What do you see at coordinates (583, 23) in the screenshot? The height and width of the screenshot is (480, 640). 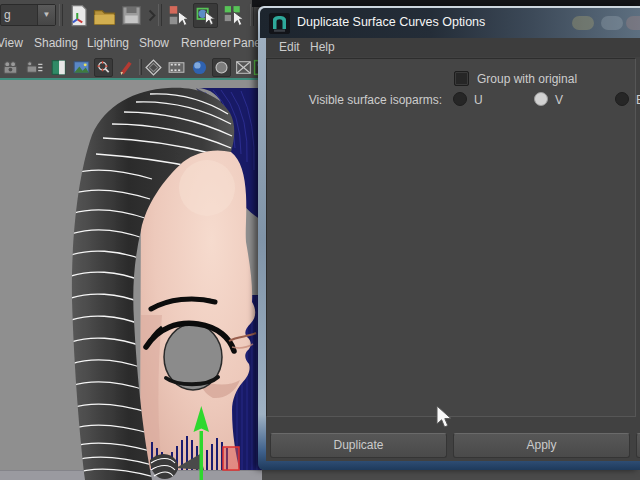 I see `minimize-button` at bounding box center [583, 23].